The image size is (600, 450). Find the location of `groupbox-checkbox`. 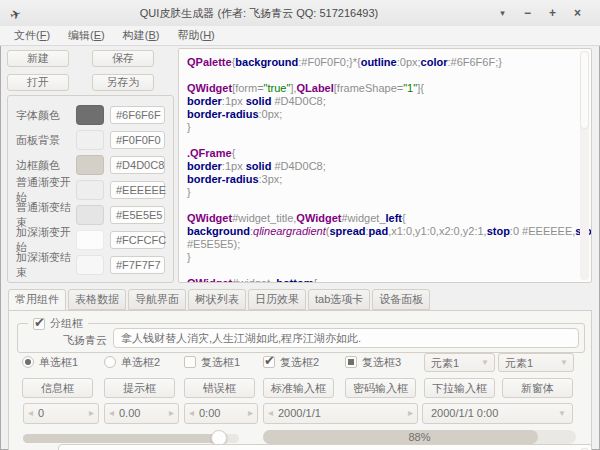

groupbox-checkbox is located at coordinates (39, 324).